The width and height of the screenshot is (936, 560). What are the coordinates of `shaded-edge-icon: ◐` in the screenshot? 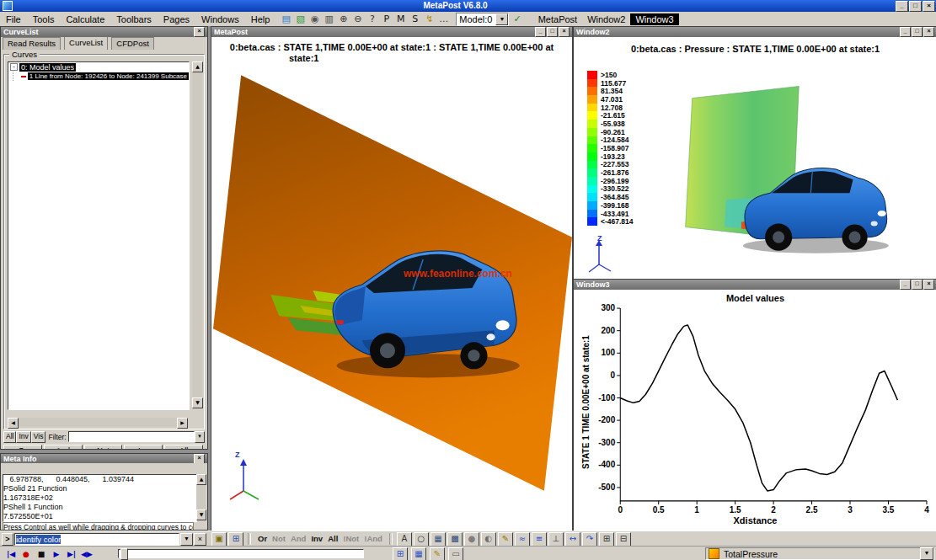 It's located at (489, 539).